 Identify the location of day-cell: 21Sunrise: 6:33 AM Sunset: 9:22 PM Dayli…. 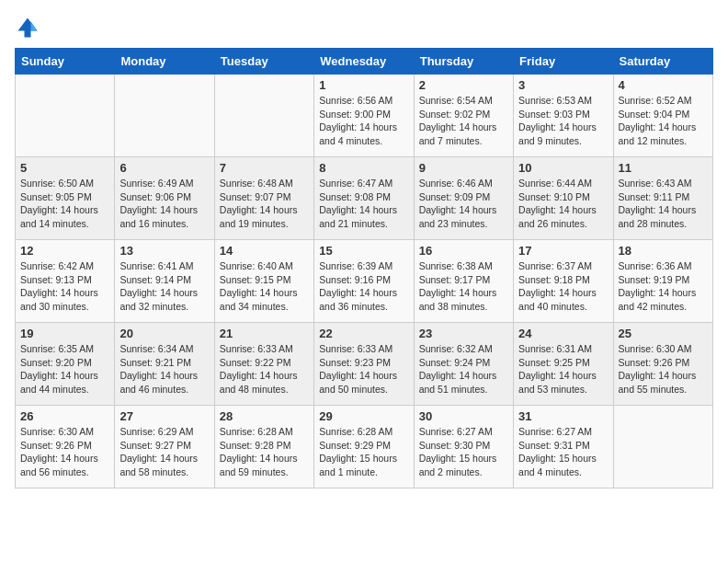
(264, 364).